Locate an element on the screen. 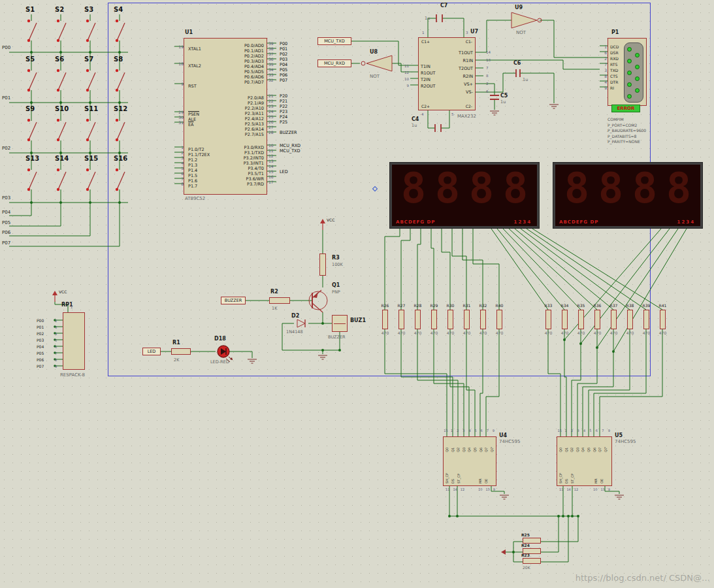  keypad-switch: S11 is located at coordinates (90, 128).